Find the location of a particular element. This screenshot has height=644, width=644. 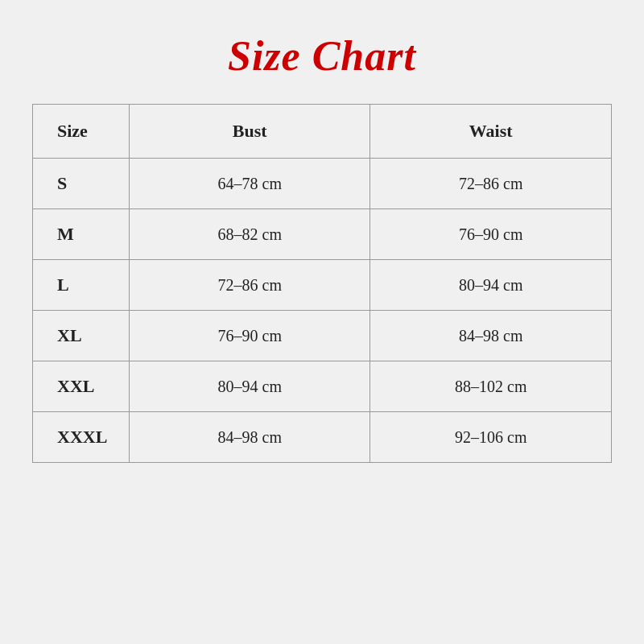

table-row: XXXL84–98 cm92–106 cm is located at coordinates (322, 438).